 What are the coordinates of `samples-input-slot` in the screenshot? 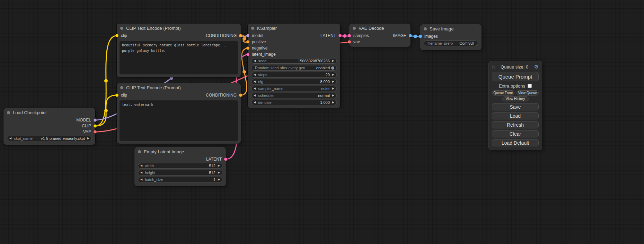 It's located at (349, 36).